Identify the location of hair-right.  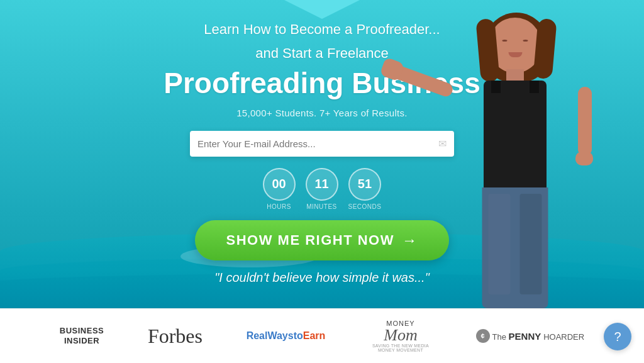
(545, 49).